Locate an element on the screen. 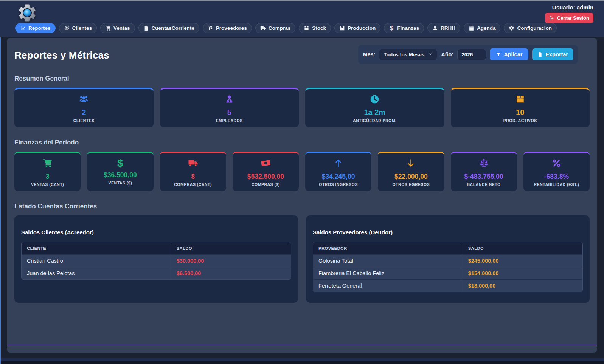 The image size is (604, 364). stat-card-otros-egresos: $22.000,00OTROS EGRESOS is located at coordinates (411, 172).